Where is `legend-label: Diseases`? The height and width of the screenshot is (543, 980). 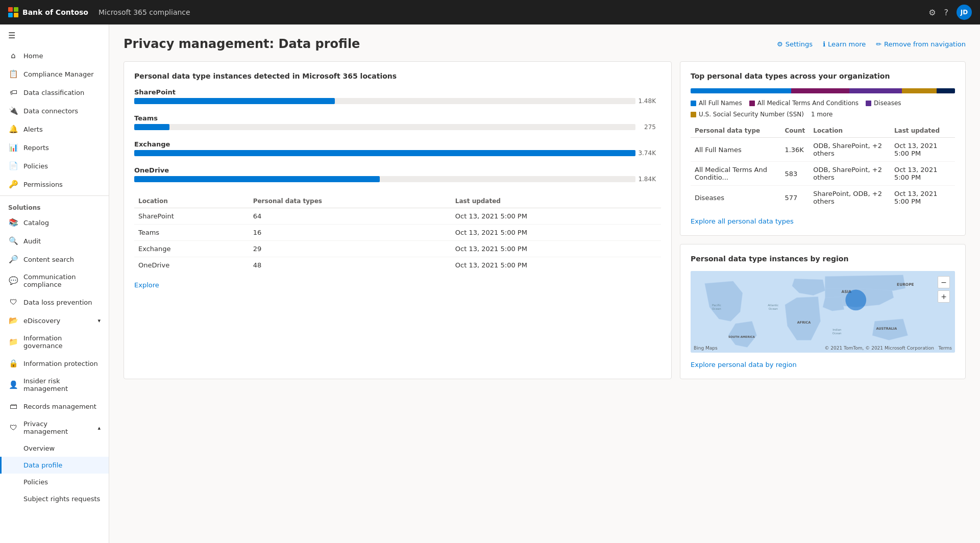 legend-label: Diseases is located at coordinates (887, 103).